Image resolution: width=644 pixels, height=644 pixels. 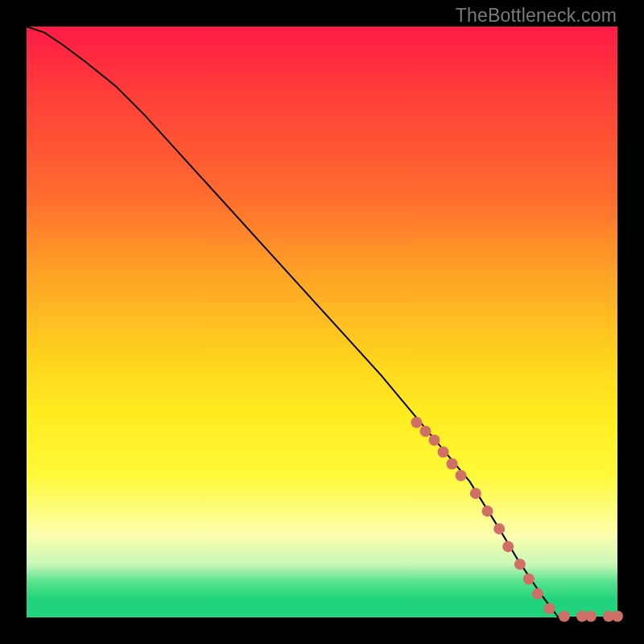 What do you see at coordinates (536, 16) in the screenshot?
I see `watermark-text: TheBottleneck.com` at bounding box center [536, 16].